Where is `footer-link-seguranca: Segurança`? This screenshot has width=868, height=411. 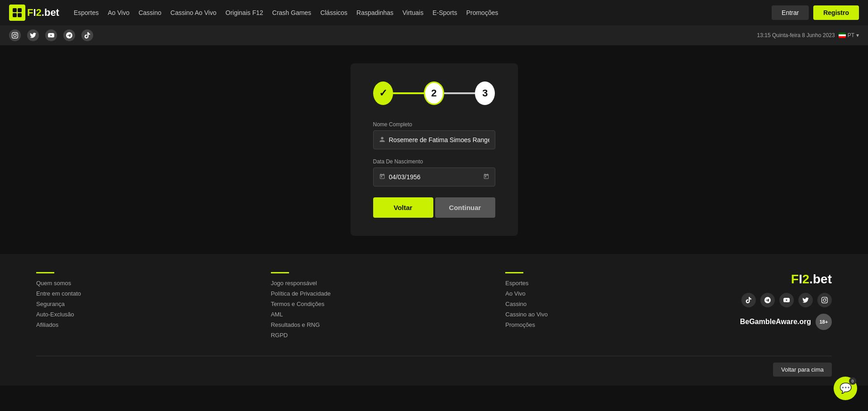 footer-link-seguranca: Segurança is located at coordinates (145, 304).